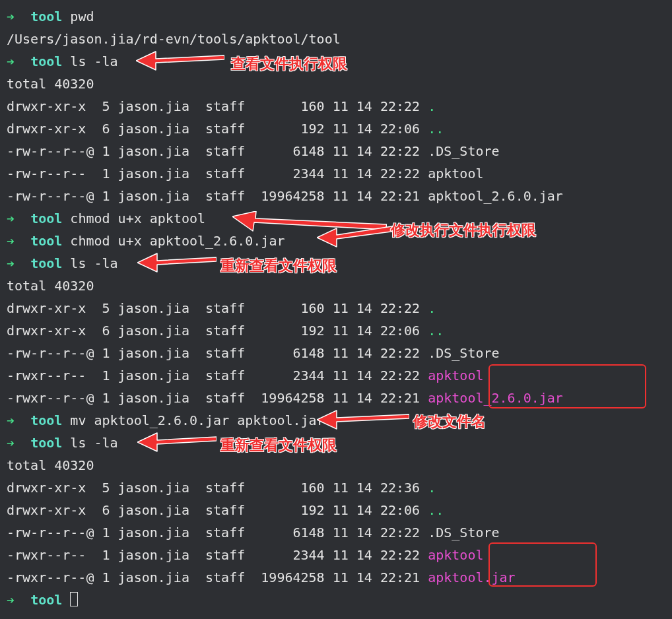 This screenshot has height=619, width=672. I want to click on command-mv: mv apktool_2.6.0.jar apktool.jar, so click(197, 420).